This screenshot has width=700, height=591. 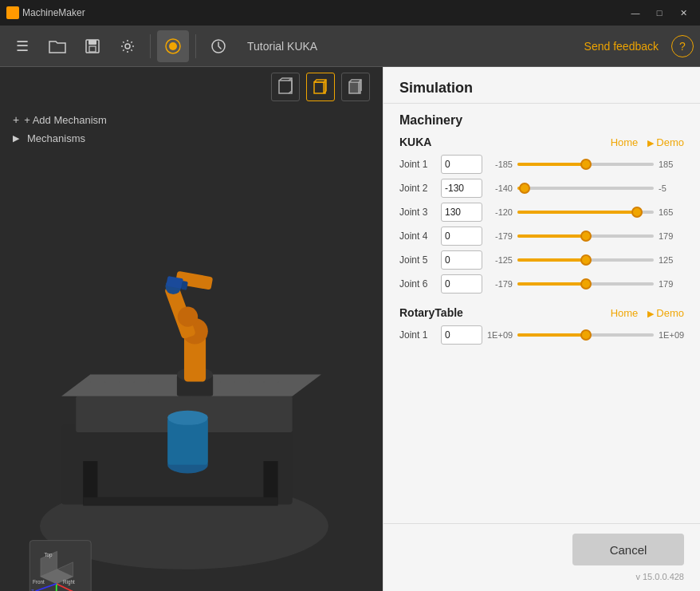 I want to click on menu-button: ☰, so click(x=22, y=46).